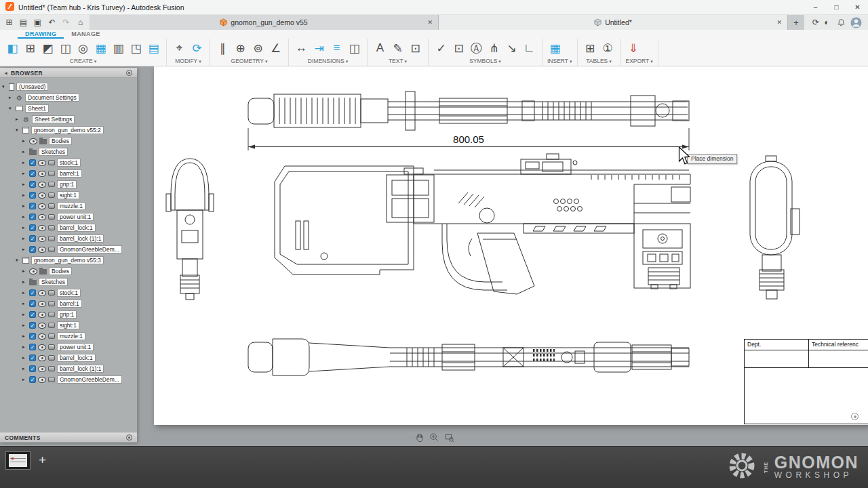 The height and width of the screenshot is (488, 868). What do you see at coordinates (590, 48) in the screenshot?
I see `table-icon: ⊞` at bounding box center [590, 48].